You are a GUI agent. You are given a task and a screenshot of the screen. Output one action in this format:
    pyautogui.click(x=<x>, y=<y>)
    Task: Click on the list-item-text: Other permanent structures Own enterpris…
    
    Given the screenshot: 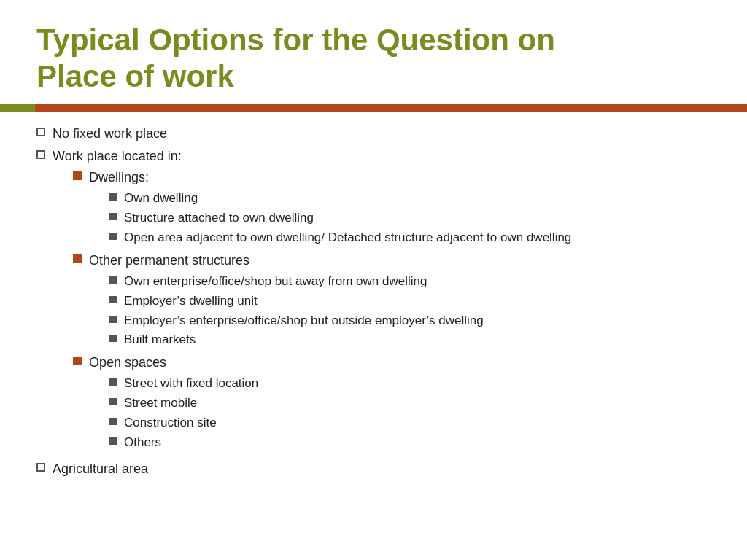 What is the action you would take?
    pyautogui.click(x=400, y=301)
    